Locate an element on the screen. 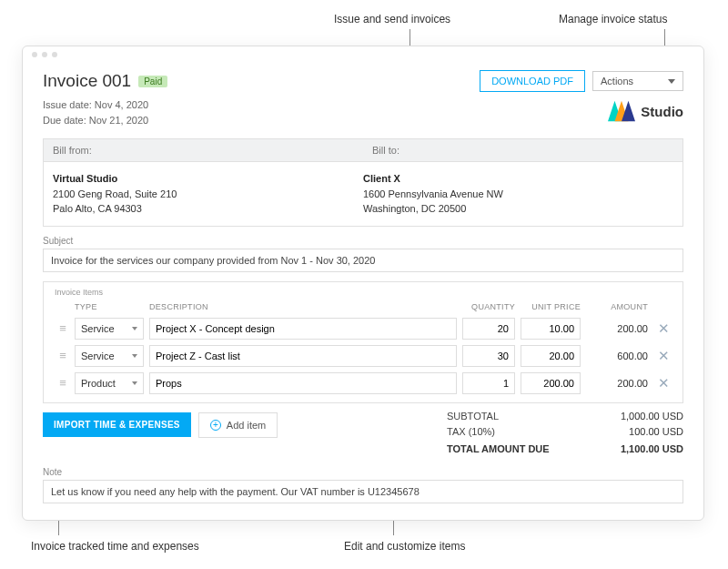 The width and height of the screenshot is (728, 569). bill-from-line1: 2100 Geng Road, Suite 210 is located at coordinates (207, 195).